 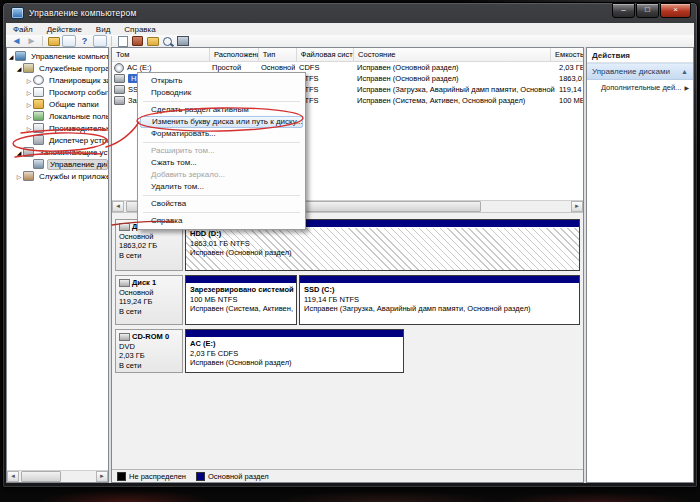 I want to click on disk-1-label: Диск 1 Основной 119,24 ГБ В сети, so click(x=149, y=300).